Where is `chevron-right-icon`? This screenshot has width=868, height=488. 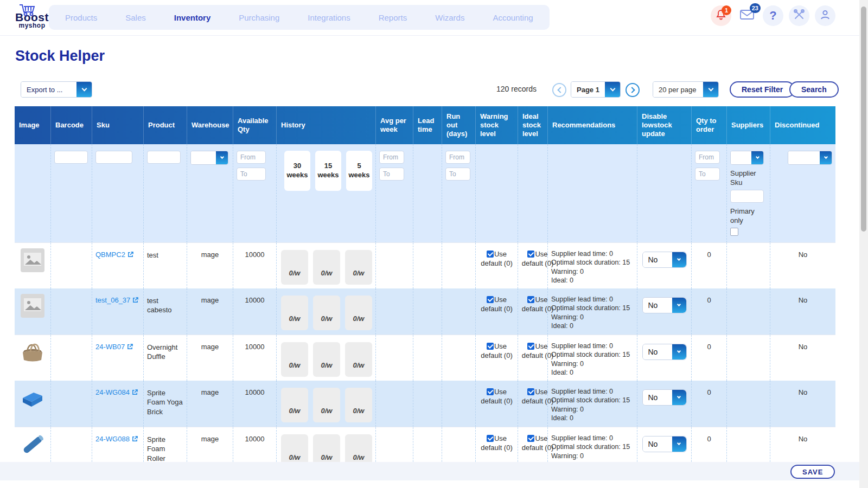 chevron-right-icon is located at coordinates (631, 90).